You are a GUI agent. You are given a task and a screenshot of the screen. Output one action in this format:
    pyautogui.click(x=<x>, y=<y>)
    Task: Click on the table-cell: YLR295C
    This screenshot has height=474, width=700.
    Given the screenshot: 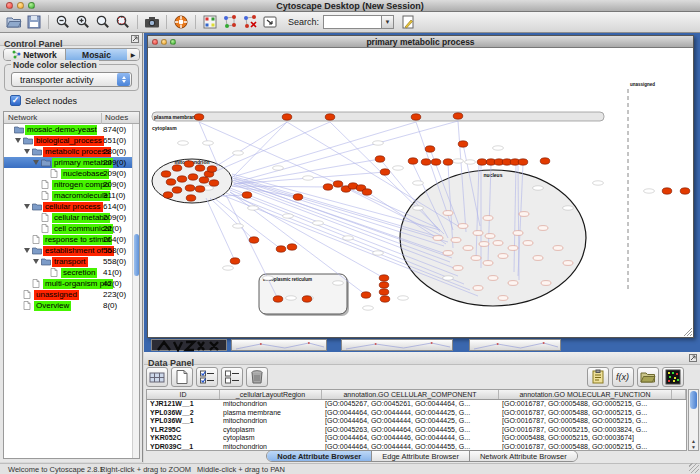 What is the action you would take?
    pyautogui.click(x=184, y=430)
    